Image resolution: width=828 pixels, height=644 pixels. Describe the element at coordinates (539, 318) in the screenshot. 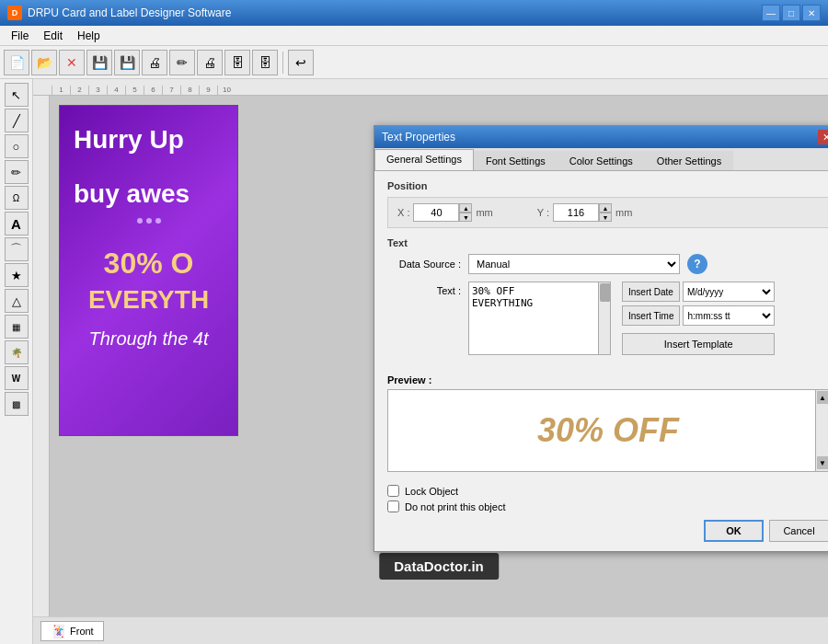

I see `text-textarea: 30% OFF EVERYTHING` at that location.